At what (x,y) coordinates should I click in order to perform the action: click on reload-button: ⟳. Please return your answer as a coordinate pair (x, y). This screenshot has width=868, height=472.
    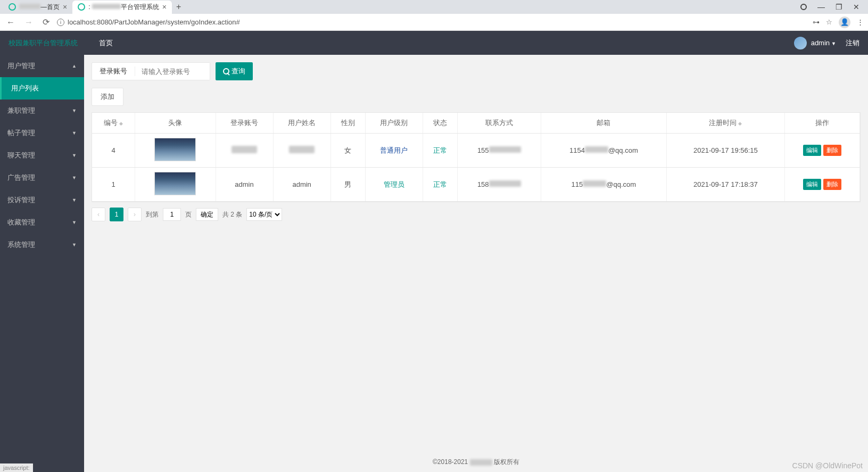
    Looking at the image, I should click on (46, 22).